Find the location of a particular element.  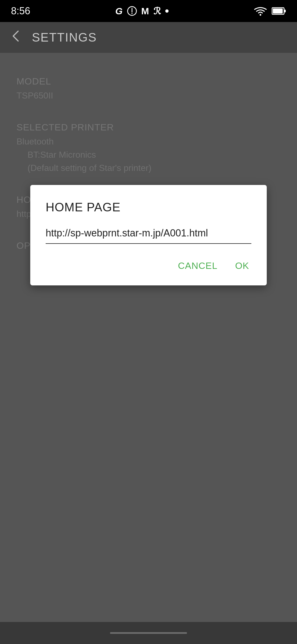

dialog-actions: CANCEL OK is located at coordinates (148, 266).